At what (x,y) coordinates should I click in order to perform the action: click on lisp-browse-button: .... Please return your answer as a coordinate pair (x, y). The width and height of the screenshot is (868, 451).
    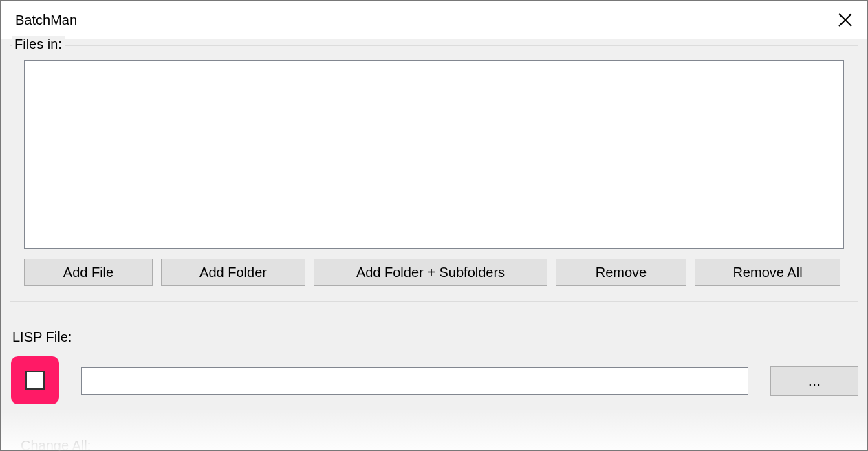
    Looking at the image, I should click on (814, 381).